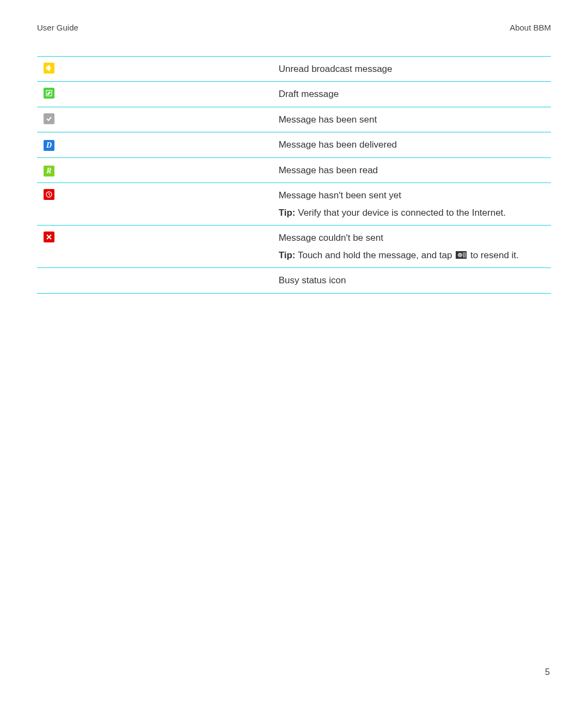 This screenshot has height=706, width=588. What do you see at coordinates (294, 204) in the screenshot?
I see `table-row: Message hasn't been sent yet Tip: Verify…` at bounding box center [294, 204].